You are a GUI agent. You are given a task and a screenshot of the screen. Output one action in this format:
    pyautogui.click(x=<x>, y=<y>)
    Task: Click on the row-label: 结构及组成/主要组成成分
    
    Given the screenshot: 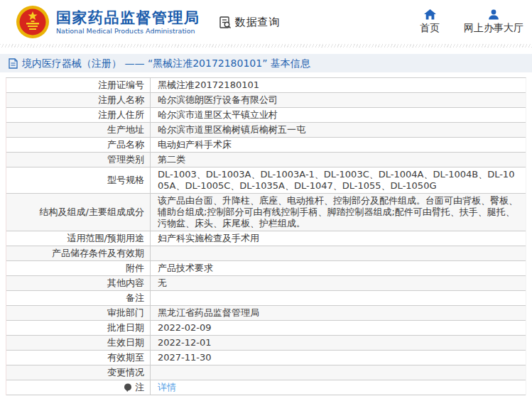 What is the action you would take?
    pyautogui.click(x=78, y=212)
    